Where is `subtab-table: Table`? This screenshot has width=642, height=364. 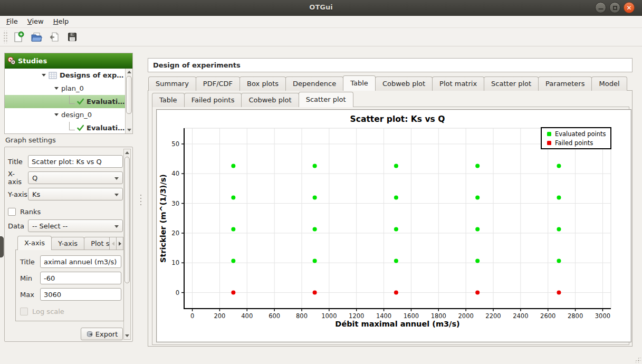
subtab-table: Table is located at coordinates (168, 100).